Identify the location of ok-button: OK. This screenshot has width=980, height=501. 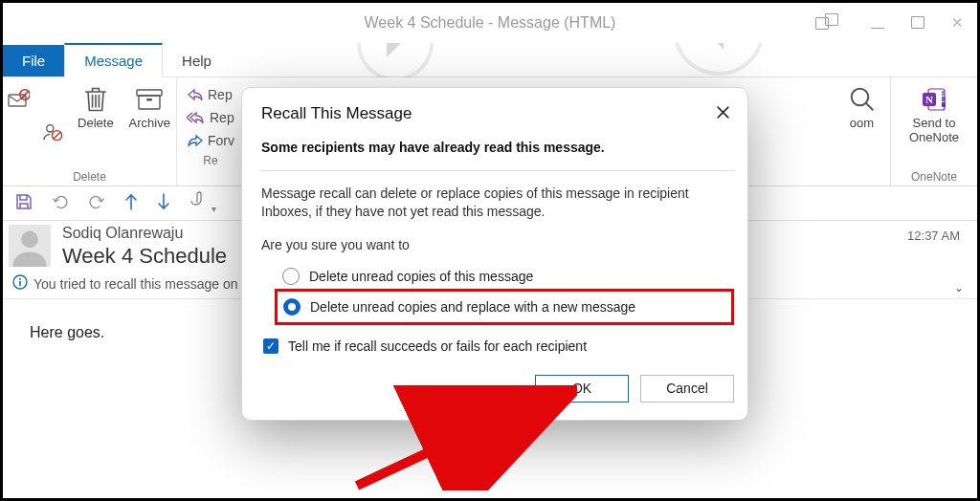
(582, 388).